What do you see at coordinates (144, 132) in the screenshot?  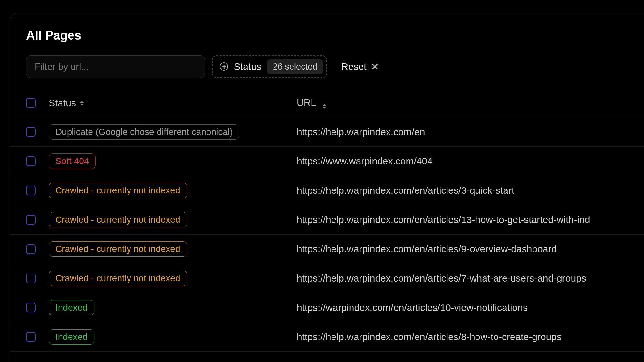 I see `status-badge: Duplicate (Google chose different canoni…` at bounding box center [144, 132].